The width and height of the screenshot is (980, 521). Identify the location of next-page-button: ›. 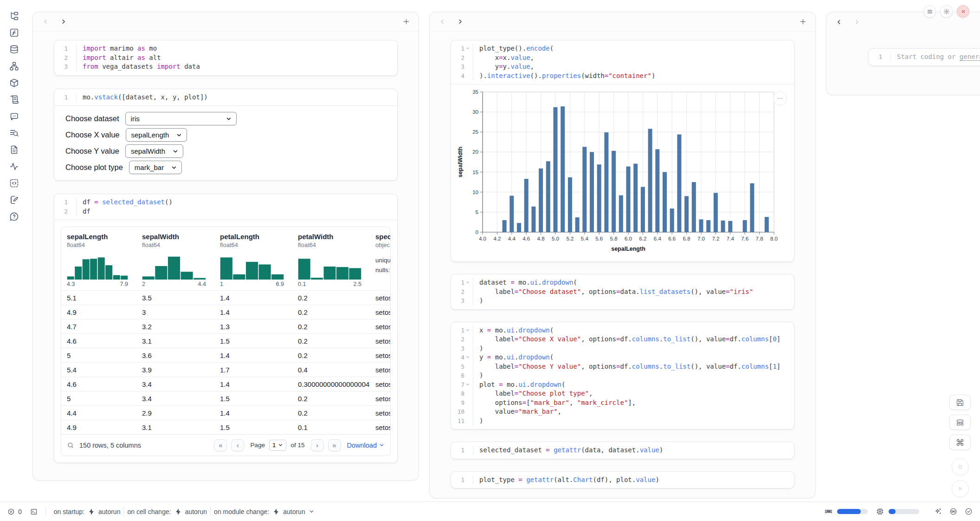
(317, 445).